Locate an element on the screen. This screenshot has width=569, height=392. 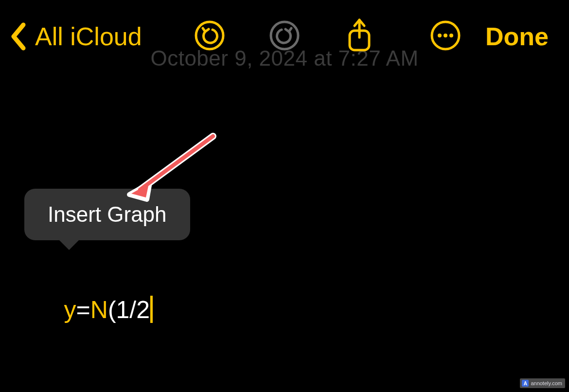
context-menu-label: Insert Graph is located at coordinates (107, 214).